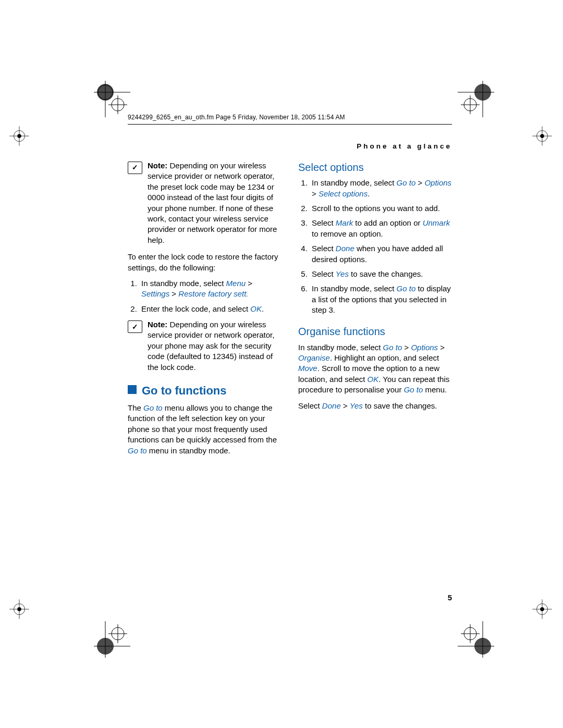 Image resolution: width=563 pixels, height=728 pixels. I want to click on section-label: Phone at a glance, so click(290, 146).